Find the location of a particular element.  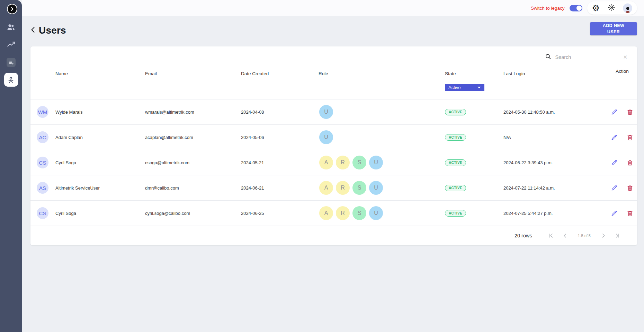

person-icon is located at coordinates (11, 80).